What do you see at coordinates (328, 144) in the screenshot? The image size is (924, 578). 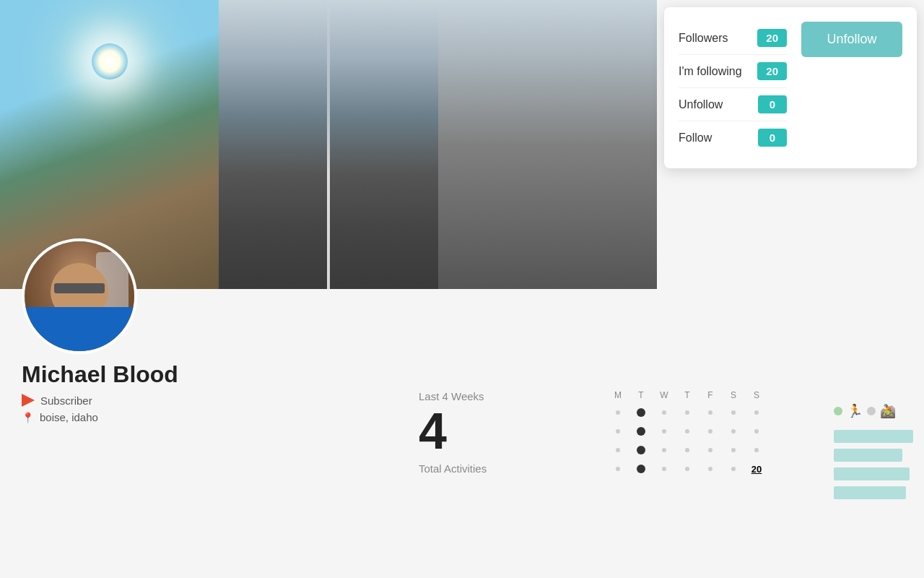 I see `header-image-mid` at bounding box center [328, 144].